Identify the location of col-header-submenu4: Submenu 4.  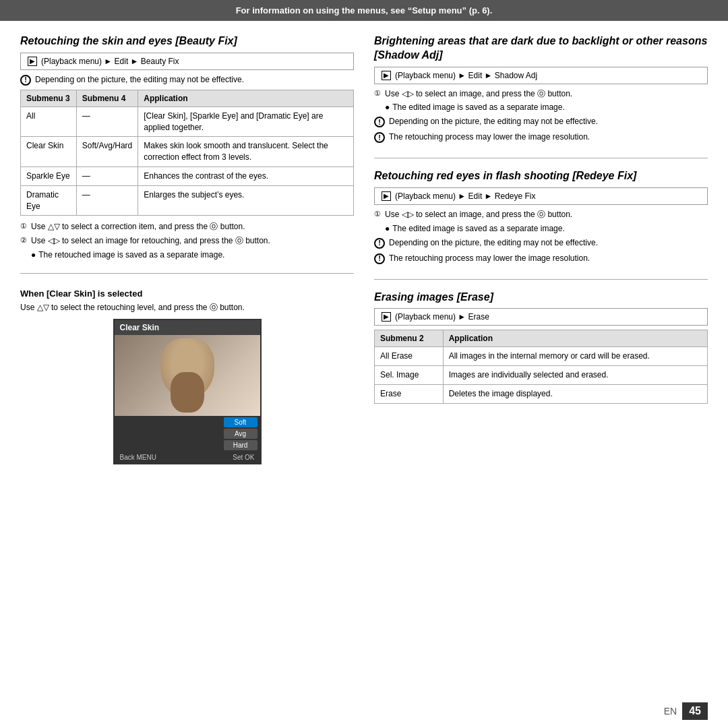
(107, 98).